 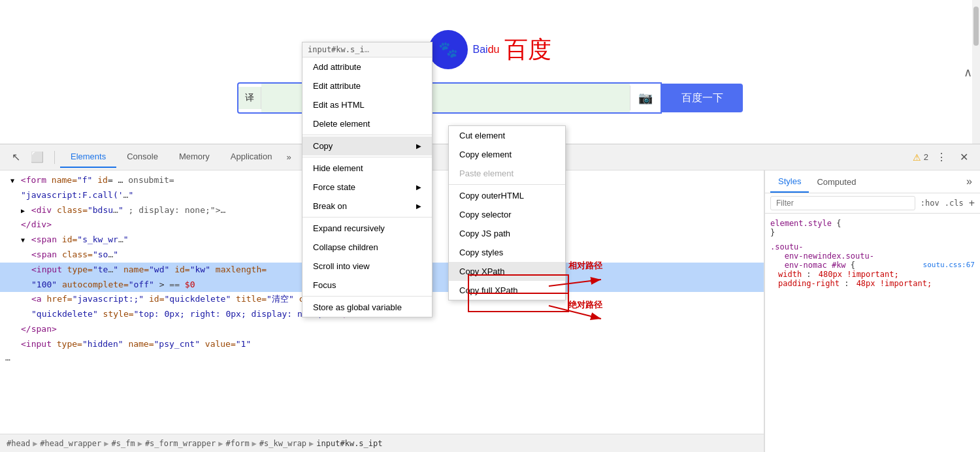 What do you see at coordinates (367, 187) in the screenshot?
I see `menu-item-force-state: Force state` at bounding box center [367, 187].